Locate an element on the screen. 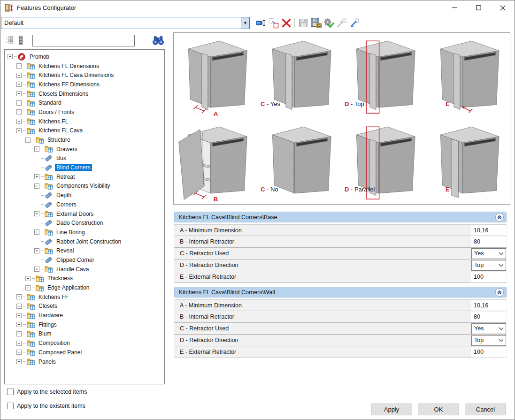  preview-cell: D - Top is located at coordinates (384, 76).